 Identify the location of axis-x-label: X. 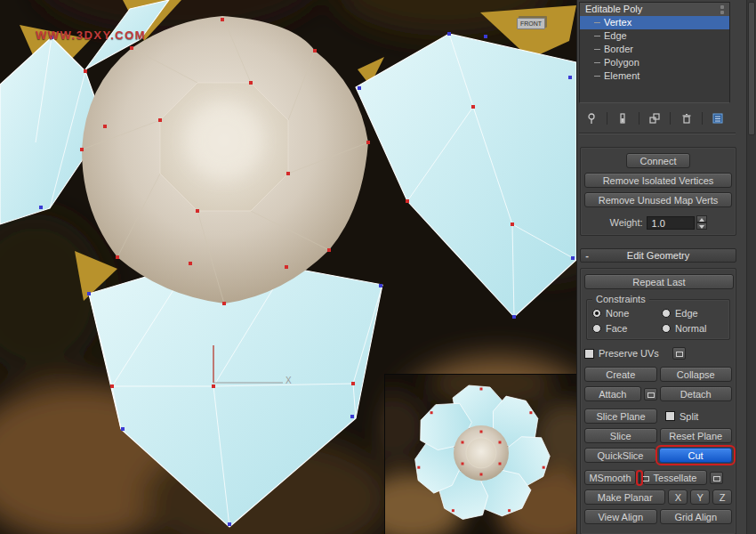
(288, 381).